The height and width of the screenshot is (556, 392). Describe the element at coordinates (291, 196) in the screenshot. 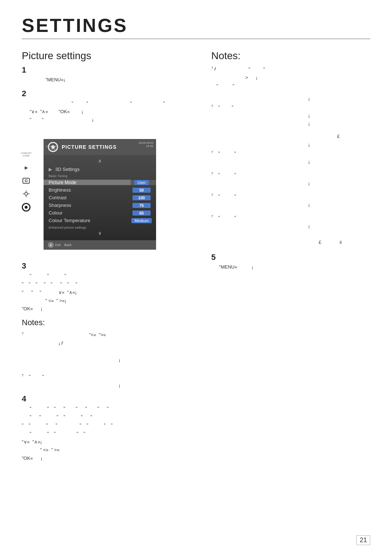

I see `right-7e: 7 " "` at that location.